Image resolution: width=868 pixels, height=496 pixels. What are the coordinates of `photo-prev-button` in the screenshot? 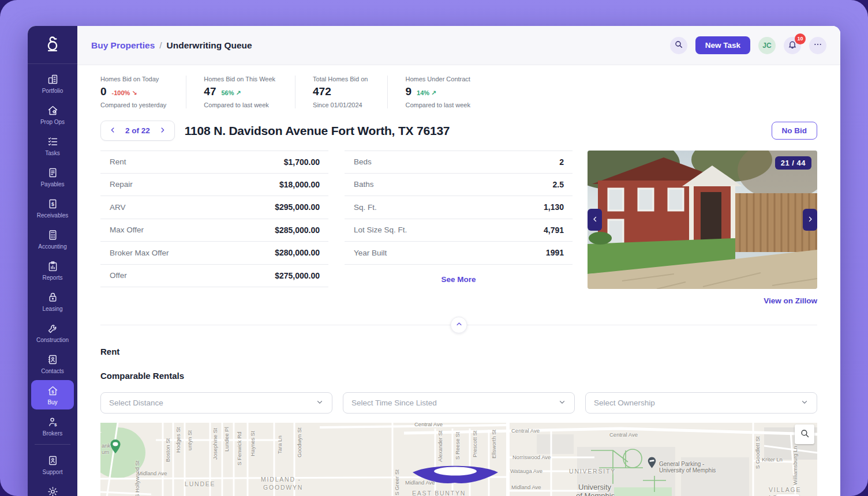 It's located at (594, 220).